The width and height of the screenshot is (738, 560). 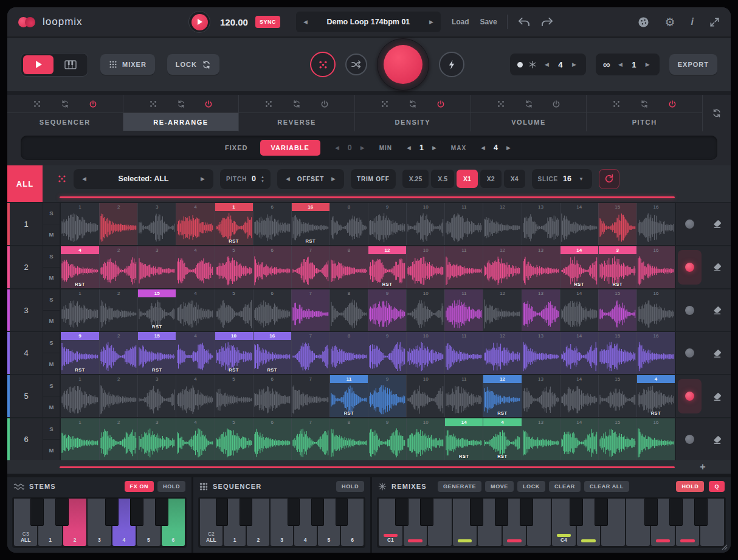 What do you see at coordinates (356, 64) in the screenshot?
I see `shuffle-button` at bounding box center [356, 64].